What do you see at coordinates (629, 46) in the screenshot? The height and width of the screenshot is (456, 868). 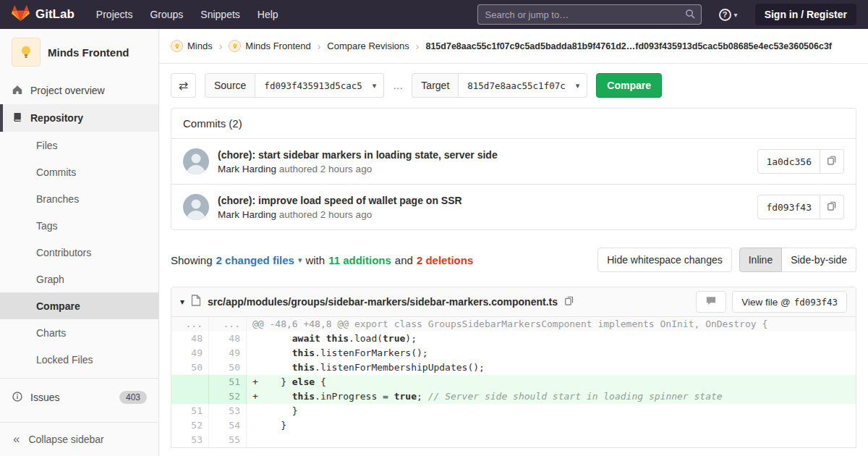 I see `breadcrumb-sha-range: 815d7e8aac55c1f07c9c5ad5badda81b9f4761d2…` at bounding box center [629, 46].